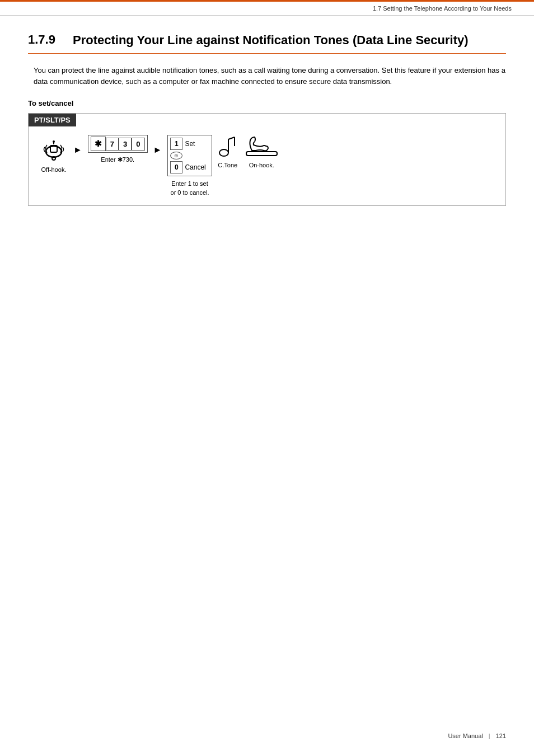 This screenshot has height=756, width=534. I want to click on step-ctone: C.Tone, so click(228, 152).